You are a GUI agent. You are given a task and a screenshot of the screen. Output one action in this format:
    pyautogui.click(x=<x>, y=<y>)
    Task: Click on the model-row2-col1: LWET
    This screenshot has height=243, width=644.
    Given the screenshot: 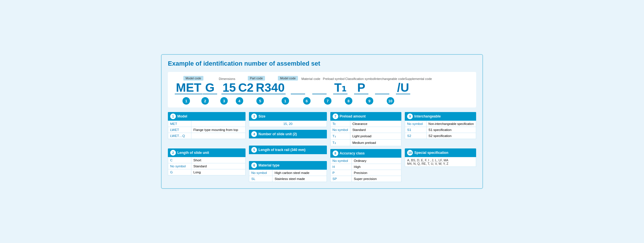 What is the action you would take?
    pyautogui.click(x=180, y=130)
    